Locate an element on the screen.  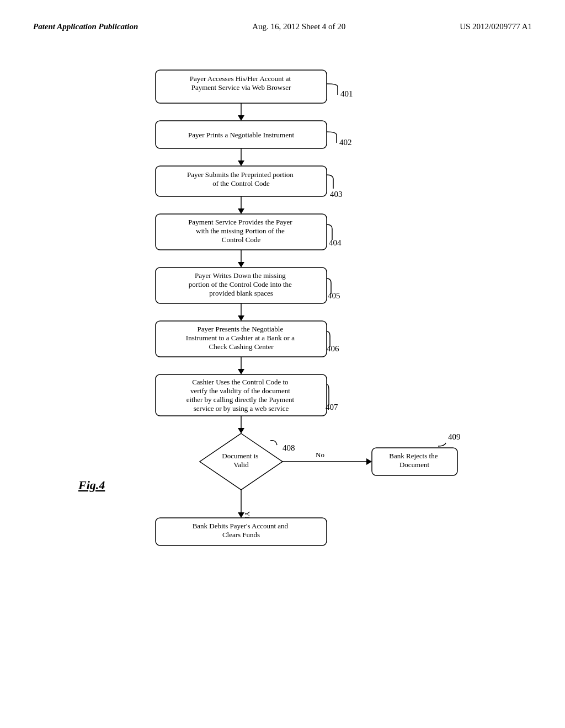
step-401-label-line is located at coordinates (332, 89).